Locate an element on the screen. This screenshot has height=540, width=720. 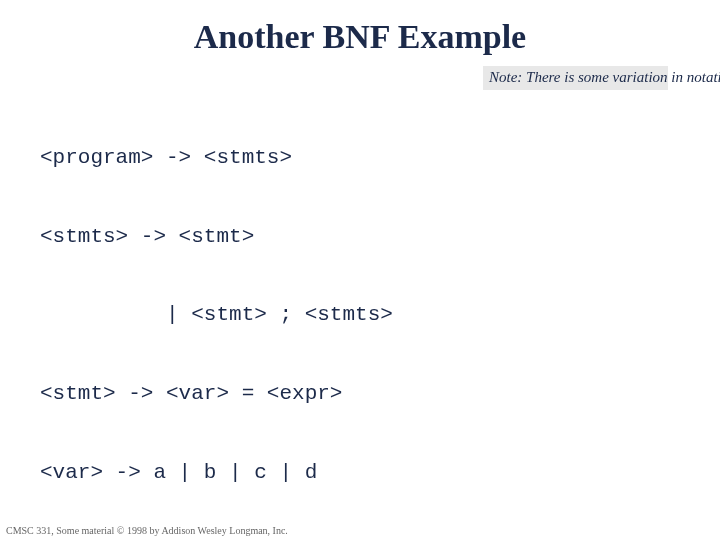
grammar-line: <stmts> -> <stmt> is located at coordinates (360, 237).